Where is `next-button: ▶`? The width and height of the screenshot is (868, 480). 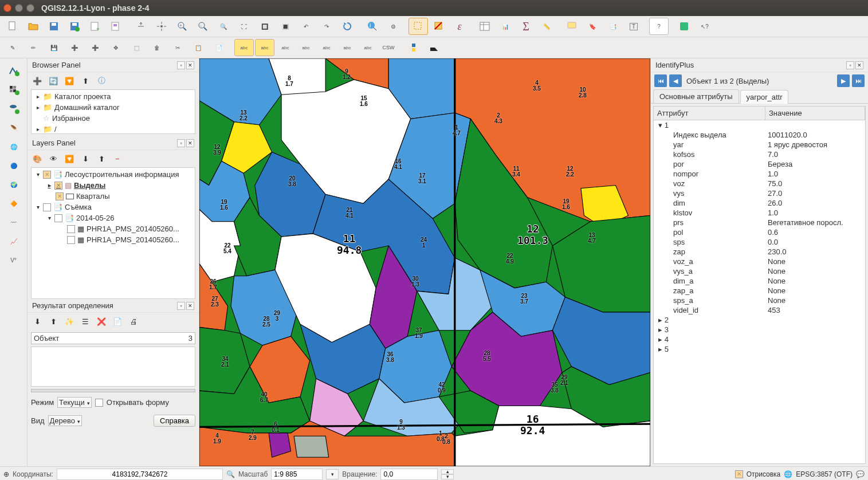 next-button: ▶ is located at coordinates (843, 81).